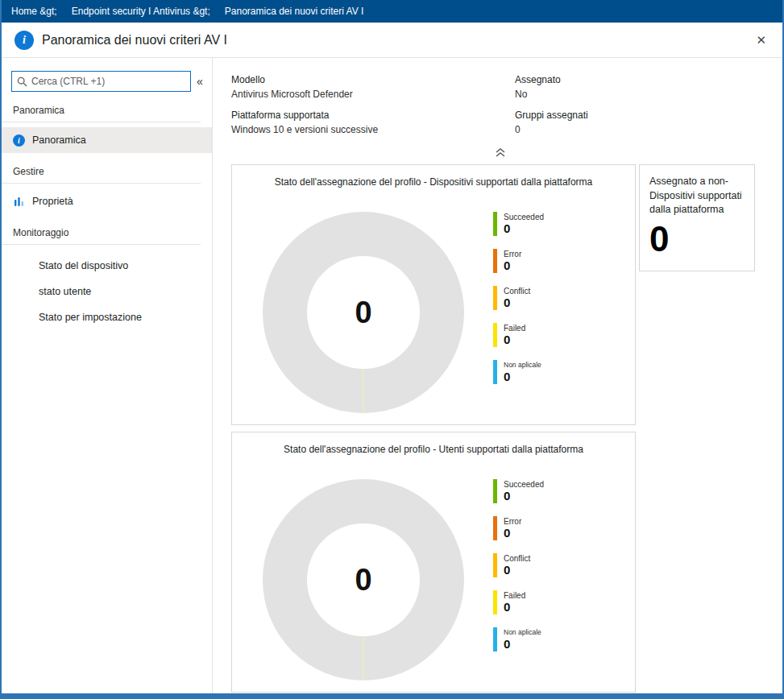 This screenshot has width=784, height=699. Describe the element at coordinates (373, 110) in the screenshot. I see `summary-column-left: Modello Antivirus Microsoft Defender Pia…` at that location.